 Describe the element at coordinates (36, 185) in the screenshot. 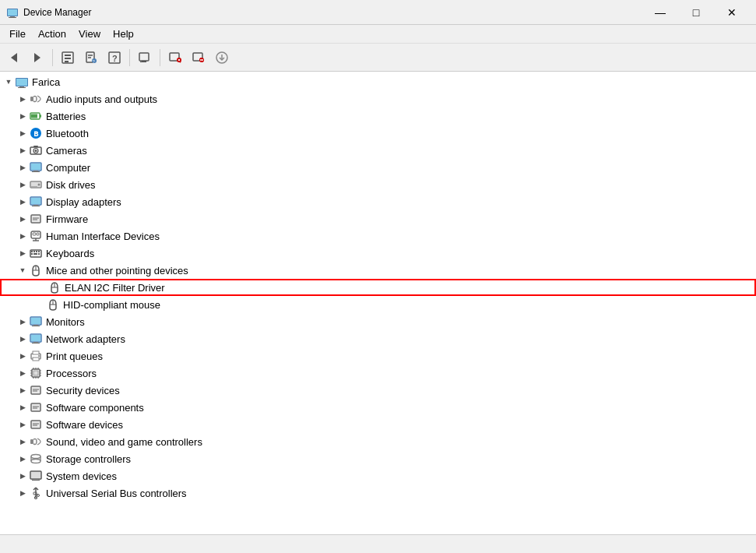

I see `disk-icon` at that location.